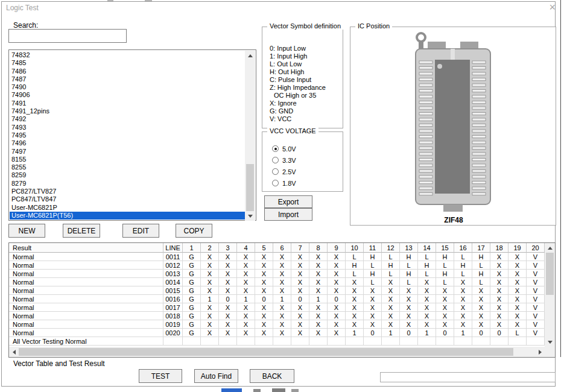 This screenshot has width=564, height=392. What do you see at coordinates (391, 248) in the screenshot?
I see `header-cell: 12` at bounding box center [391, 248].